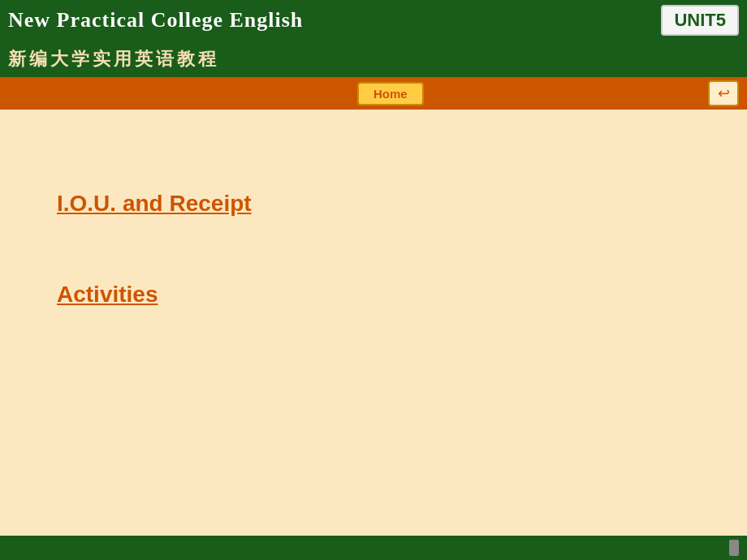  Describe the element at coordinates (374, 58) in the screenshot. I see `header-second-bar: 新编大学实用英语教程` at that location.